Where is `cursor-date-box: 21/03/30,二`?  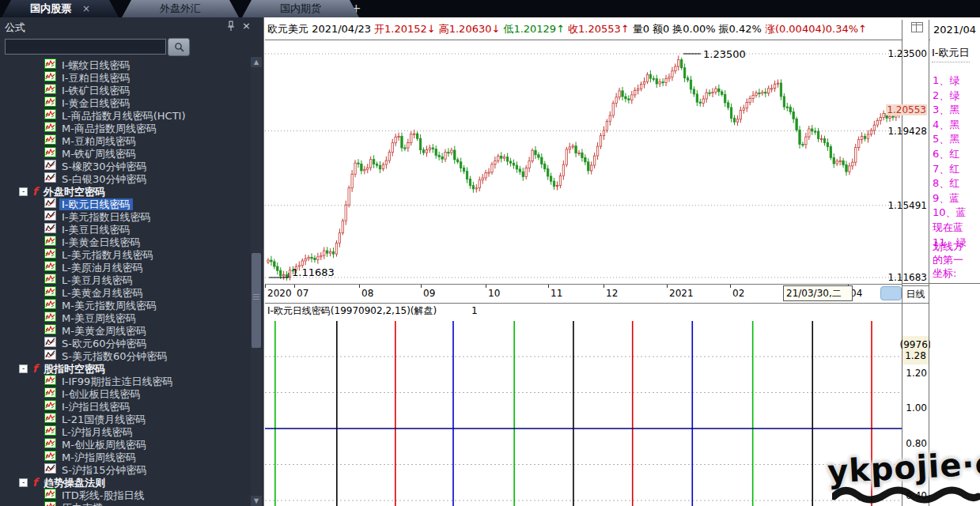 cursor-date-box: 21/03/30,二 is located at coordinates (818, 293).